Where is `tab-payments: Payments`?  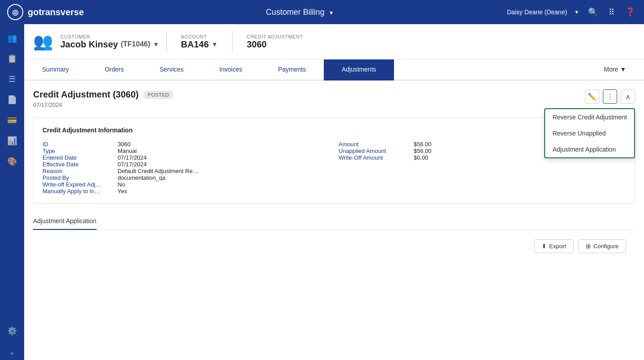 tab-payments: Payments is located at coordinates (292, 70).